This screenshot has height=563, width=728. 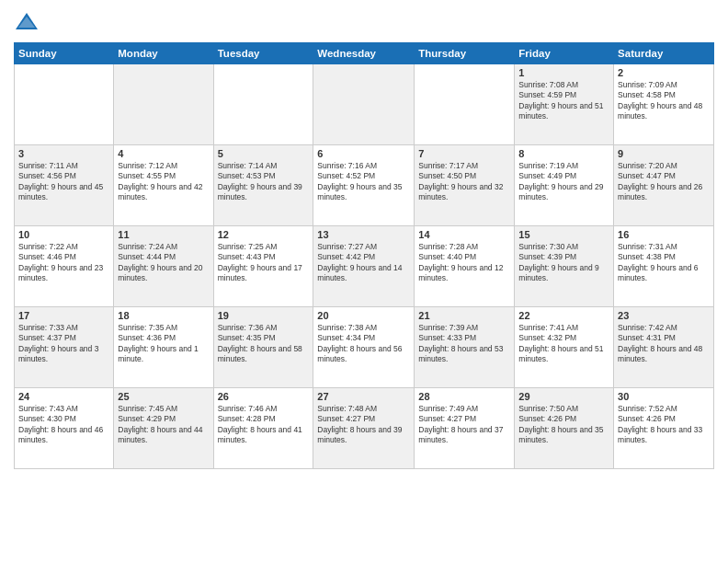 What do you see at coordinates (660, 434) in the screenshot?
I see `daylight-label: Daylight: 8 hours and 33 minutes.` at bounding box center [660, 434].